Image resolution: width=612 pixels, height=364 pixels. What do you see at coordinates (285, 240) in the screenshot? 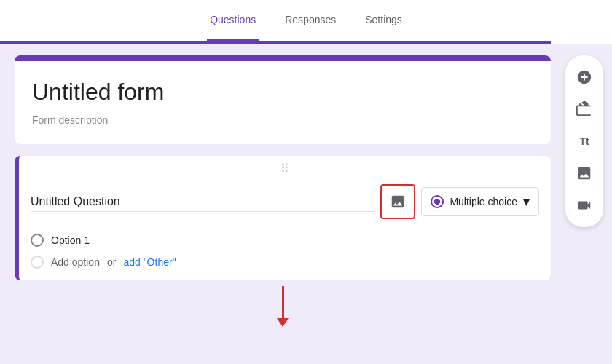
I see `option-row: Option 1` at bounding box center [285, 240].